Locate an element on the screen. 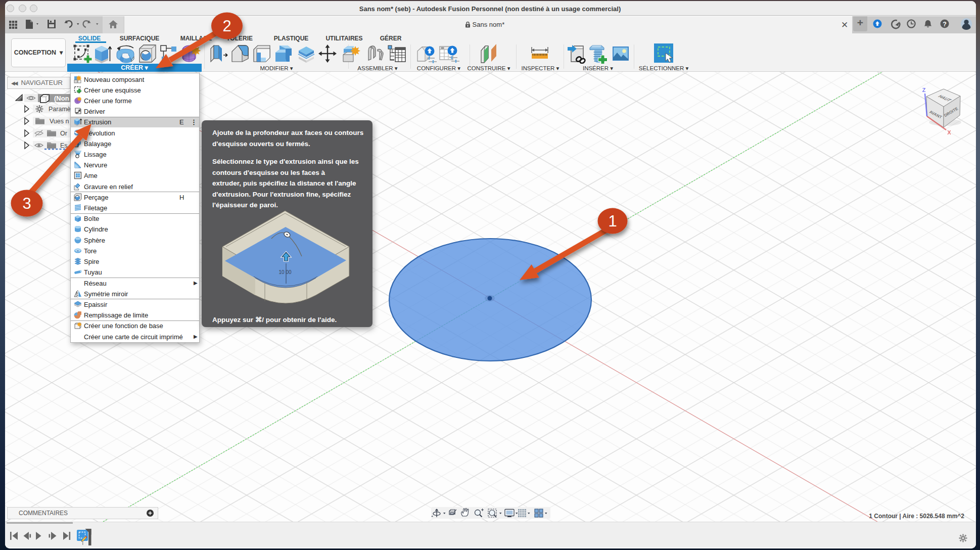 The width and height of the screenshot is (980, 550). svg-text: Or is located at coordinates (64, 133).